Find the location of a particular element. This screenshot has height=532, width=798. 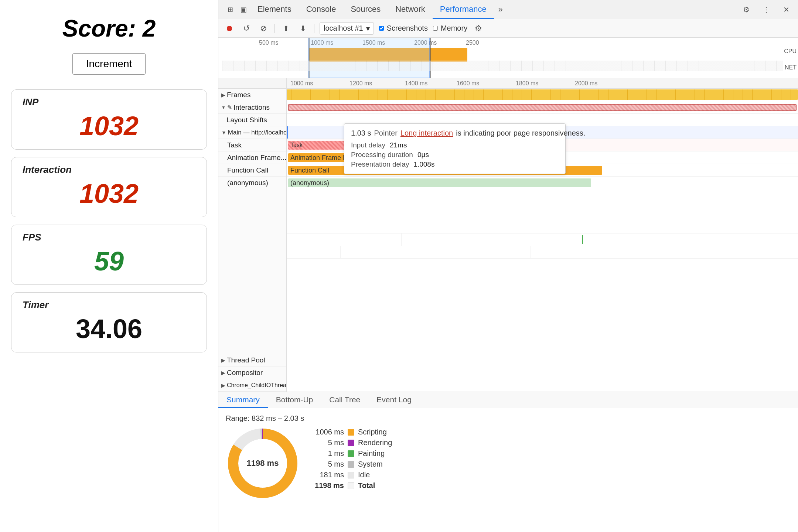

legend-dot-scripting is located at coordinates (351, 432).